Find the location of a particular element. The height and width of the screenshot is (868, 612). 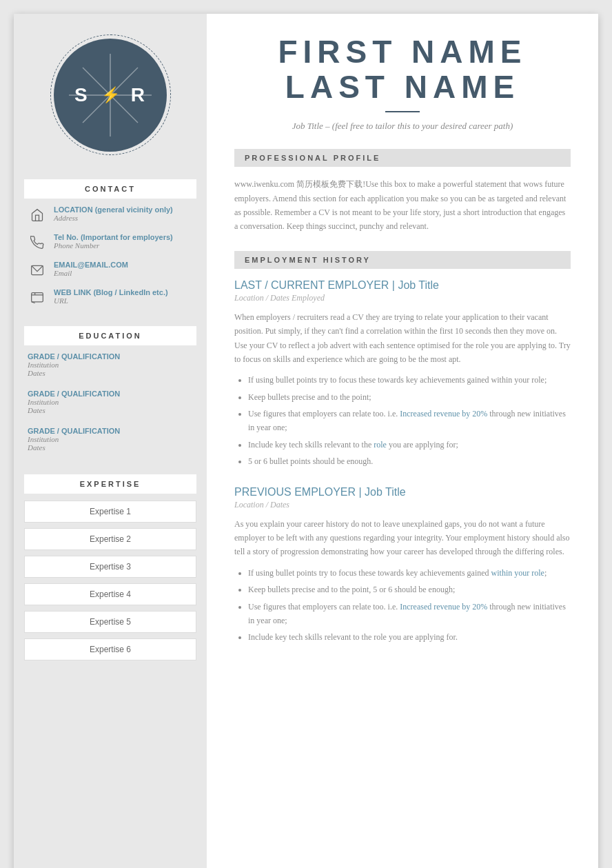

contact-web-value: URL is located at coordinates (123, 301).